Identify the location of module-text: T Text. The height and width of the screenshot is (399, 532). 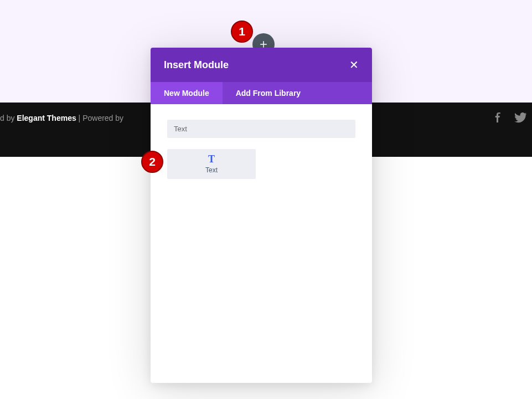
(211, 164).